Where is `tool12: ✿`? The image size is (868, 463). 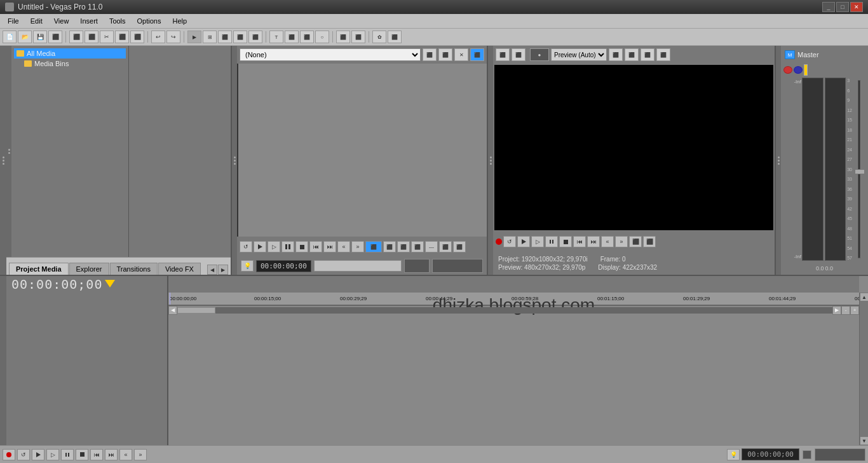 tool12: ✿ is located at coordinates (379, 37).